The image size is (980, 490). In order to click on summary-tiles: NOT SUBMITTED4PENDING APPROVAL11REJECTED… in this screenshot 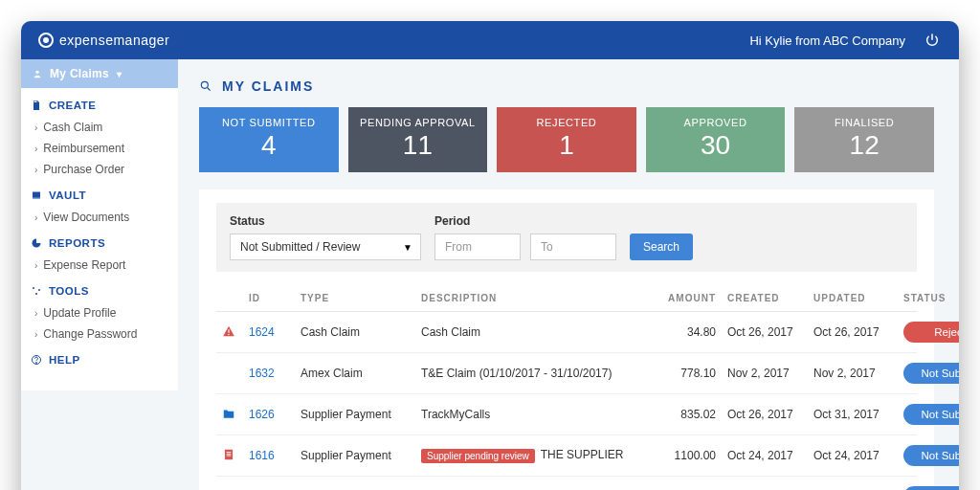, I will do `click(567, 140)`.